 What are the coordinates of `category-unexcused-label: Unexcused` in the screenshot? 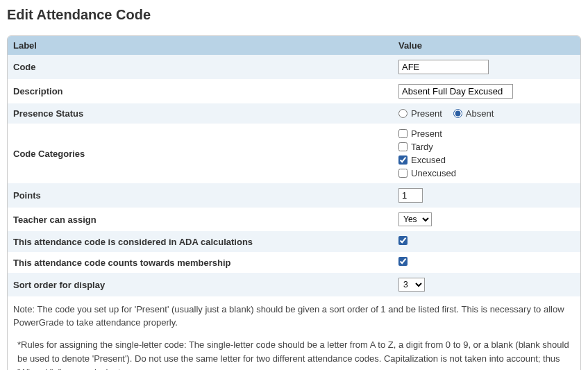 It's located at (433, 174).